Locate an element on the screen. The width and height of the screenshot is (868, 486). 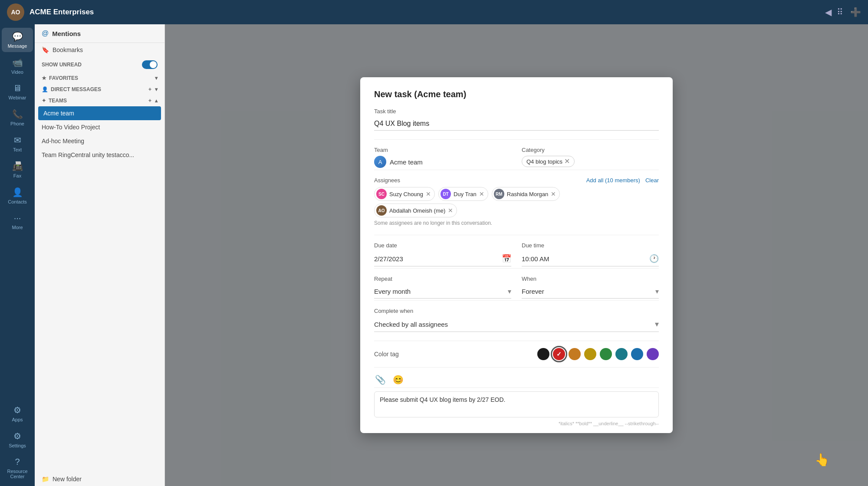
color-black is located at coordinates (543, 354).